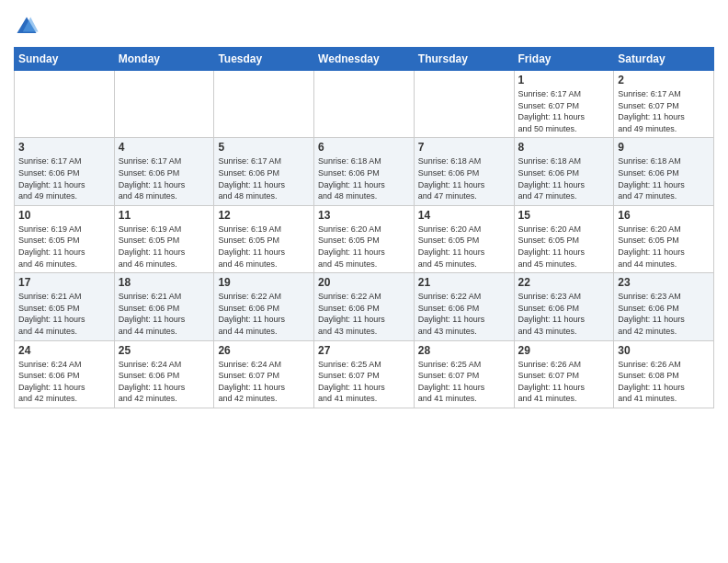 This screenshot has width=728, height=563. What do you see at coordinates (364, 59) in the screenshot?
I see `weekday-header-wednesday: Wednesday` at bounding box center [364, 59].